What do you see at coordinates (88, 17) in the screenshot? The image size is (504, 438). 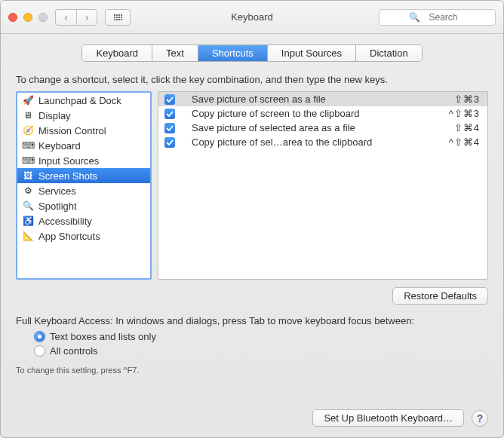 I see `chevron-right-icon: ›` at bounding box center [88, 17].